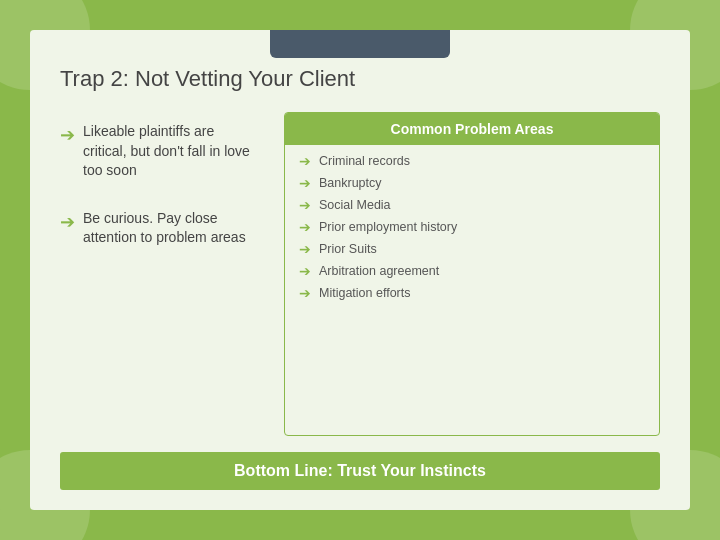 This screenshot has width=720, height=540. What do you see at coordinates (305, 161) in the screenshot?
I see `problem-item-arrow-0: ➔` at bounding box center [305, 161].